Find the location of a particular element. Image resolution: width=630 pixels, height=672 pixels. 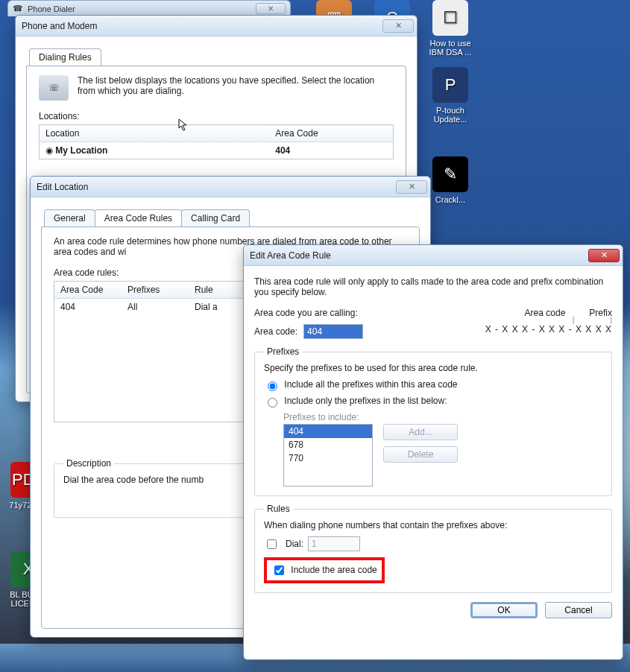

cell-areacode: 404 is located at coordinates (88, 307).